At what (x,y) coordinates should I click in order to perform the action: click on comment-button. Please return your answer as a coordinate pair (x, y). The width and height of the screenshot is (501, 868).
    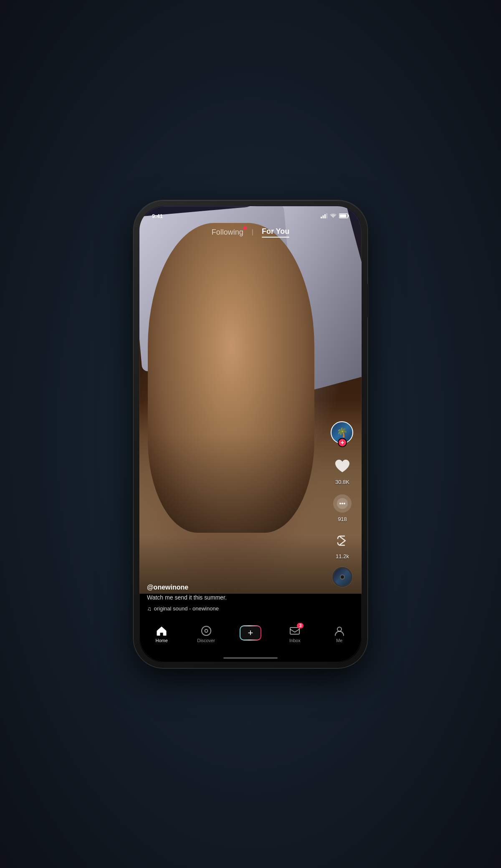
    Looking at the image, I should click on (342, 504).